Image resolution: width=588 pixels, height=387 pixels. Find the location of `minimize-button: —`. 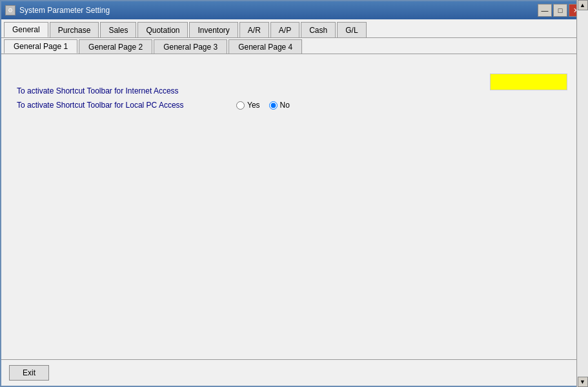

minimize-button: — is located at coordinates (545, 10).